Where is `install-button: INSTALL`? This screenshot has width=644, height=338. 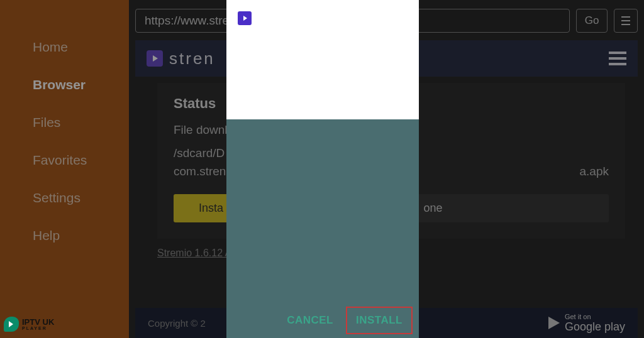
install-button: INSTALL is located at coordinates (379, 320).